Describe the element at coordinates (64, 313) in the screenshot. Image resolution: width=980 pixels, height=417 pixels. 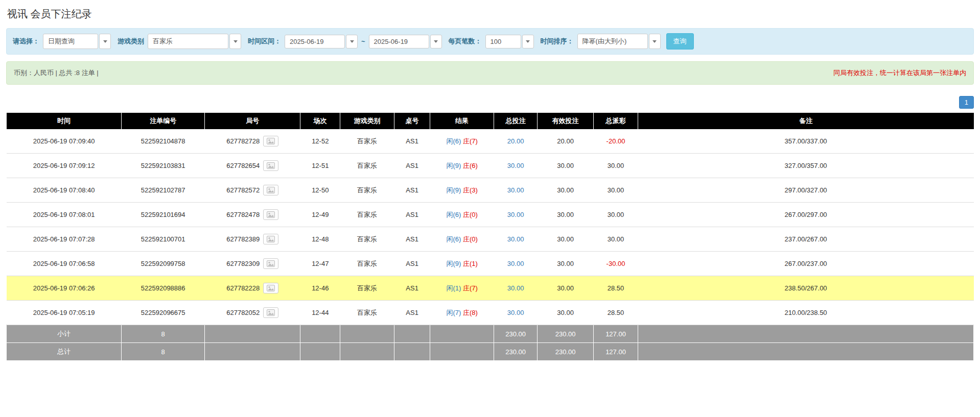
I see `cell-time: 2025-06-19 07:05:19` at that location.